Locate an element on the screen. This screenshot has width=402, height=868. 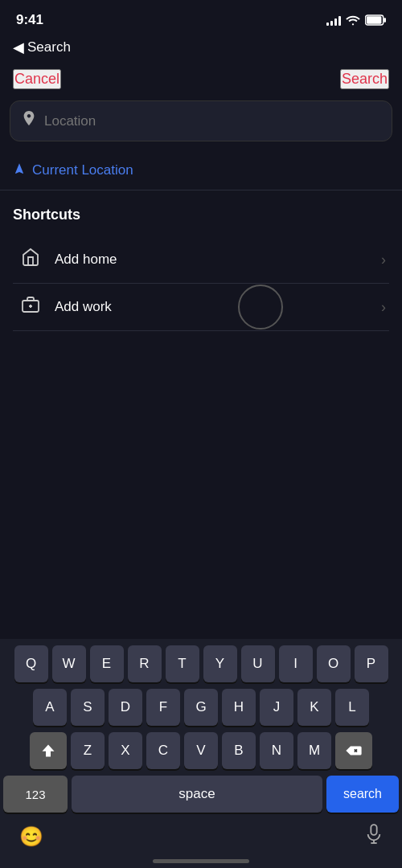
key-y: Y is located at coordinates (220, 664).